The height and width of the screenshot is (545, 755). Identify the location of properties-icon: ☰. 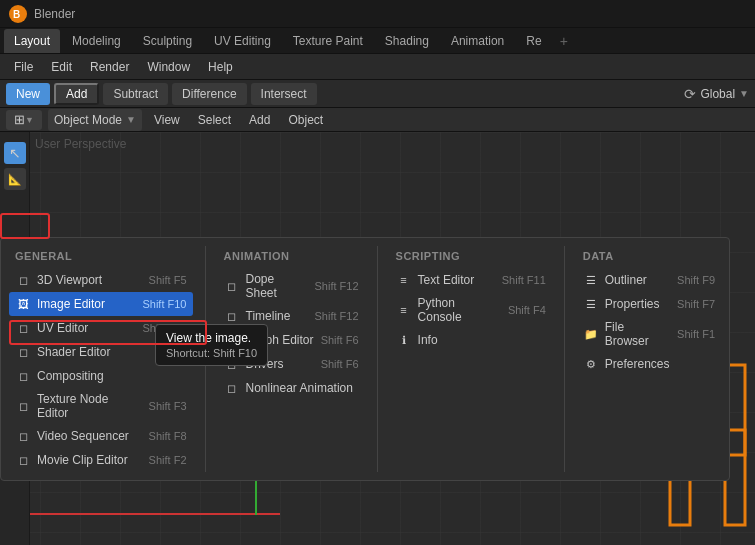
(591, 304).